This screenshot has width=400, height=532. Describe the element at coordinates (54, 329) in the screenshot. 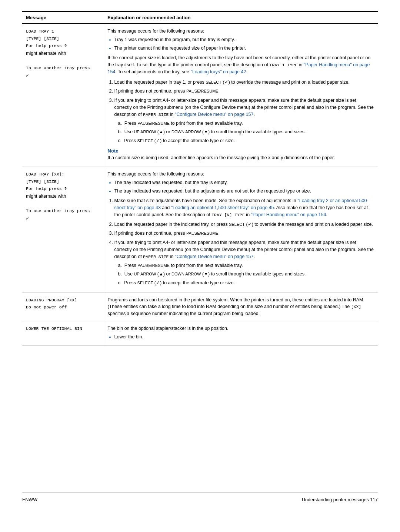

I see `message-text-line: LOWER THE OPTIONAL BIN` at that location.